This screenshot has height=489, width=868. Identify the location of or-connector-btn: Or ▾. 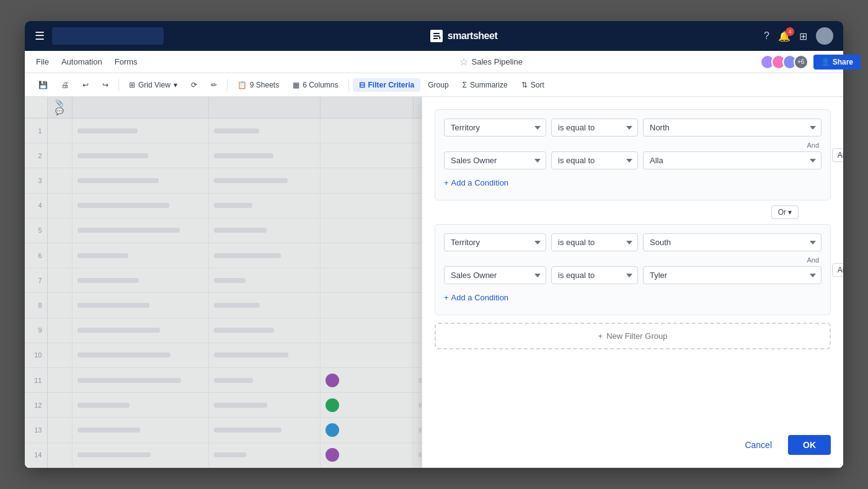
(785, 212).